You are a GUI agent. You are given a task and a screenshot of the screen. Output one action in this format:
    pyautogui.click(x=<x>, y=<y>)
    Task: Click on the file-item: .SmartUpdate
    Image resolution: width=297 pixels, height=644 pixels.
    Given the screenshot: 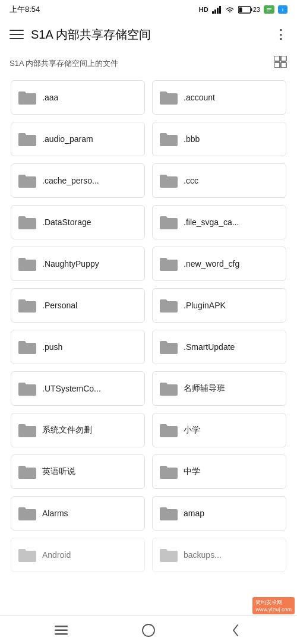 What is the action you would take?
    pyautogui.click(x=219, y=347)
    